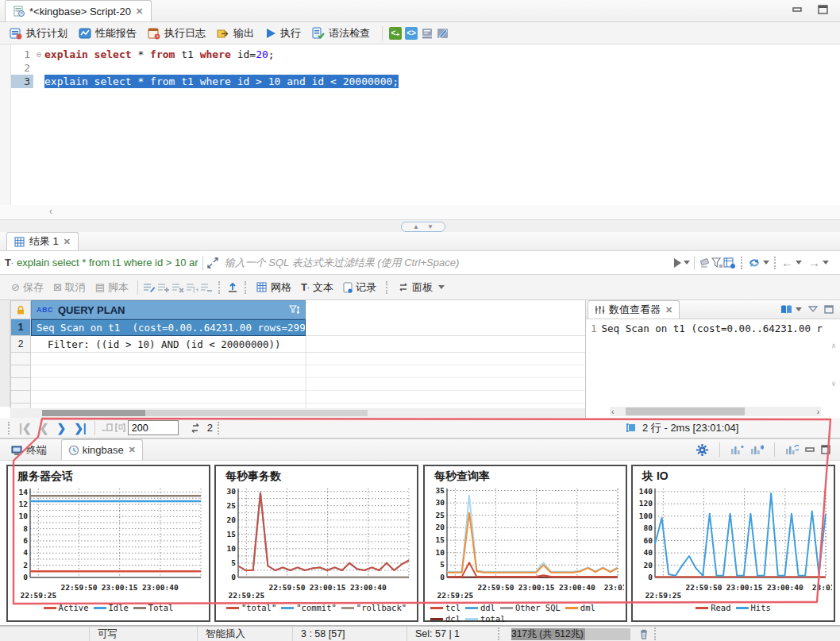 The image size is (840, 641). Describe the element at coordinates (786, 310) in the screenshot. I see `dictionary-icon` at that location.